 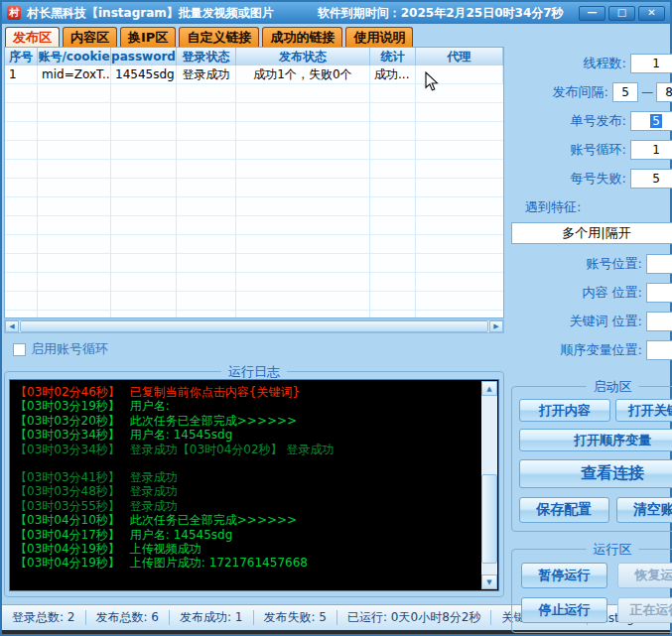 I want to click on log-entry: 【03时04分19秒】上传视频成功, so click(x=246, y=549).